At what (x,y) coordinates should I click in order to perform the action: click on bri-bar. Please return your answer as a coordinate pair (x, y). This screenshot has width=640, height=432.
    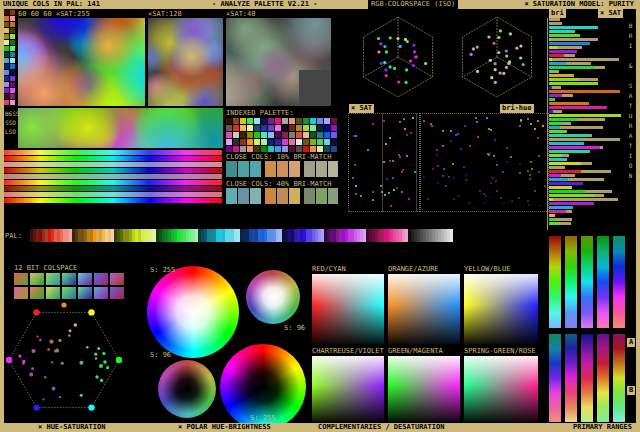
    Looking at the image, I should click on (584, 60).